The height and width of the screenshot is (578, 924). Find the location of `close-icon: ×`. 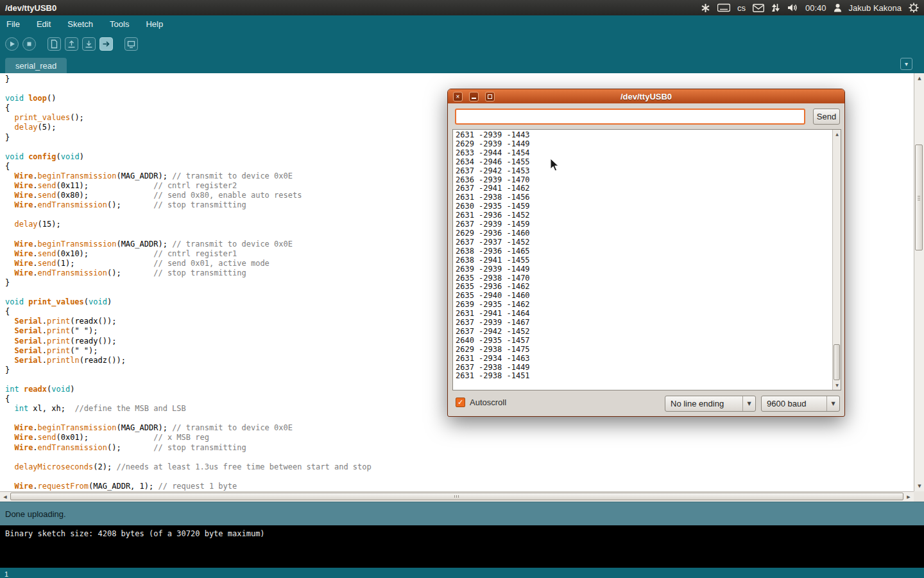

close-icon: × is located at coordinates (458, 96).